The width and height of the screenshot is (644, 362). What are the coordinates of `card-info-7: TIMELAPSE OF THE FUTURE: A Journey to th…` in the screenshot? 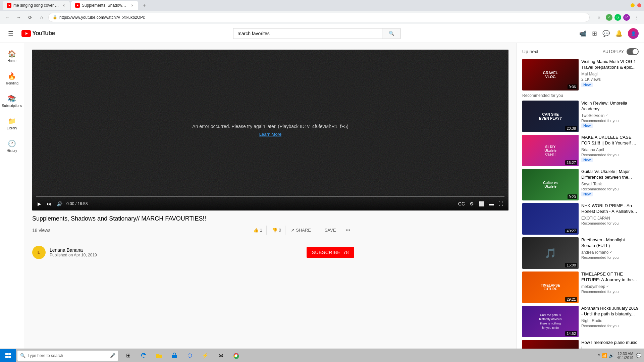 It's located at (610, 287).